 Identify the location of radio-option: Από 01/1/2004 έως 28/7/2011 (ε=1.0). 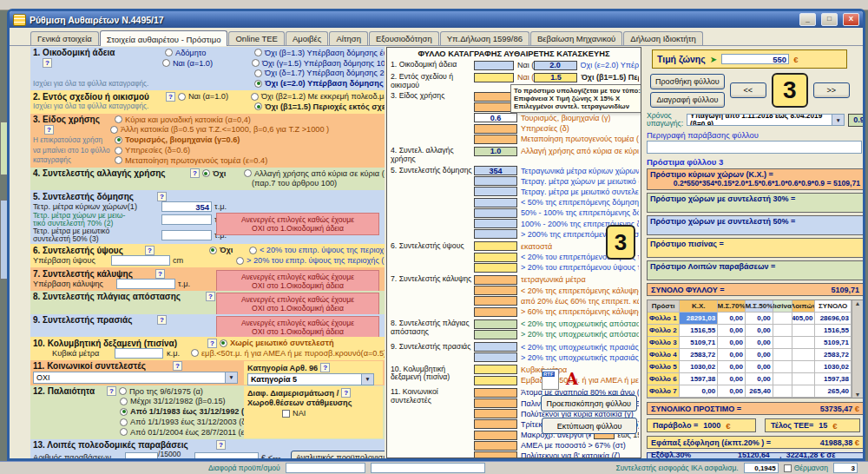
(191, 432).